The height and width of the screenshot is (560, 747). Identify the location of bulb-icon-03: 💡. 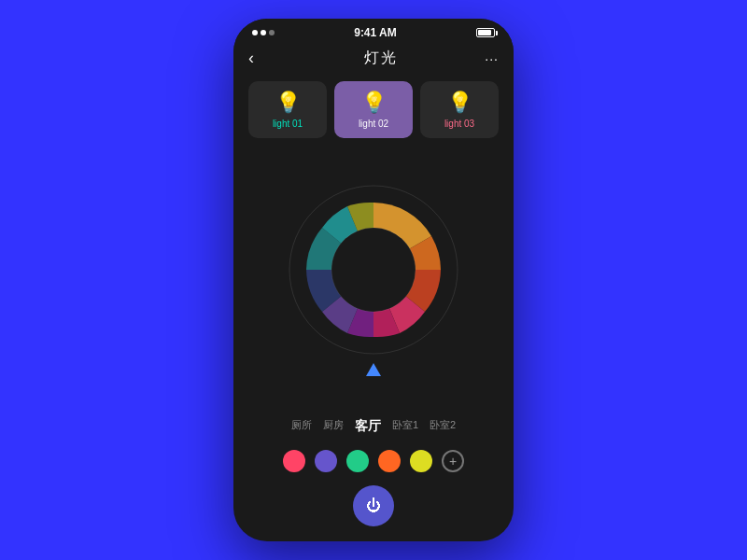
(459, 103).